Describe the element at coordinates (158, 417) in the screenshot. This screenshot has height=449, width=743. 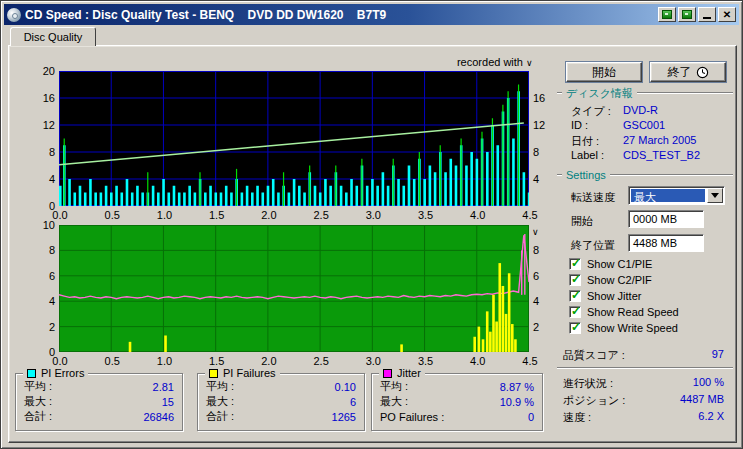
I see `stat-value: 26846` at that location.